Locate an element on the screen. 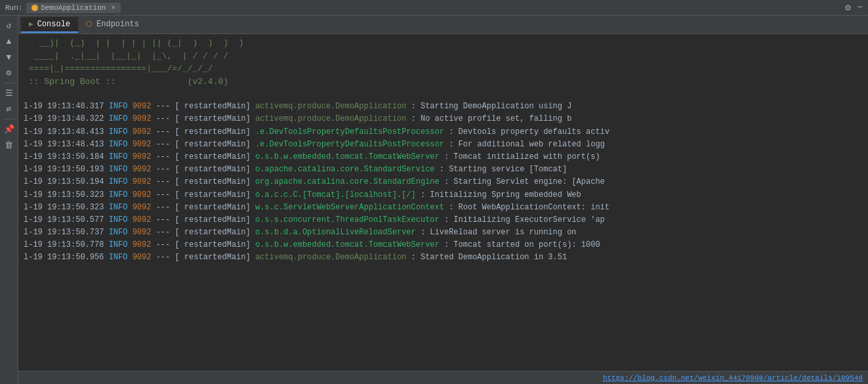 This screenshot has width=868, height=384. endpoints-icon: ⬡ is located at coordinates (89, 24).